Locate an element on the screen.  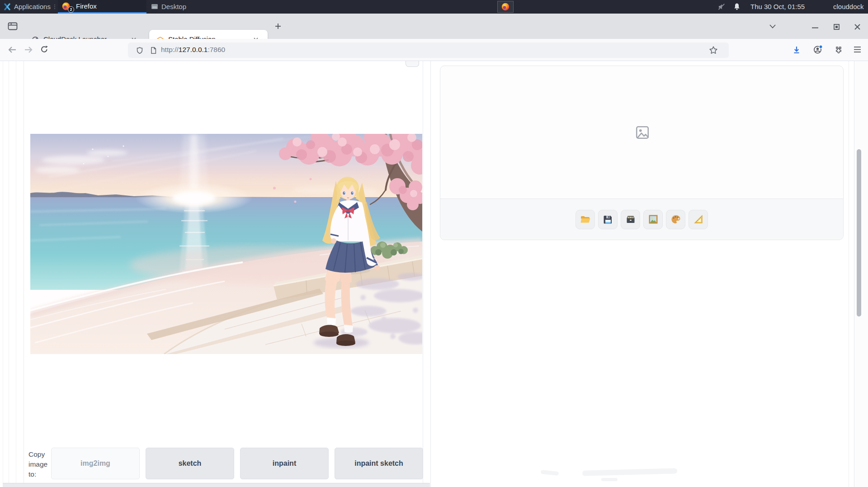
firefox-view-icon is located at coordinates (13, 26).